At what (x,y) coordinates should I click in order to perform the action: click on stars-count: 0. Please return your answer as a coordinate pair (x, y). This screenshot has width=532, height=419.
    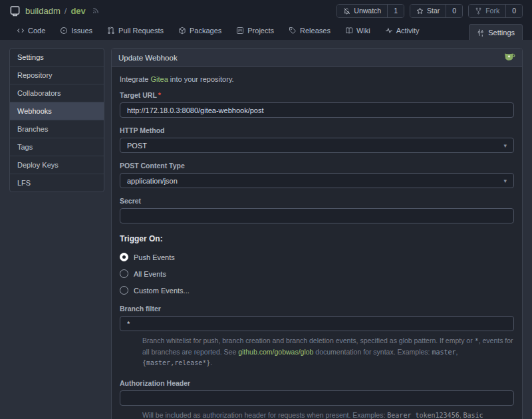
    Looking at the image, I should click on (454, 11).